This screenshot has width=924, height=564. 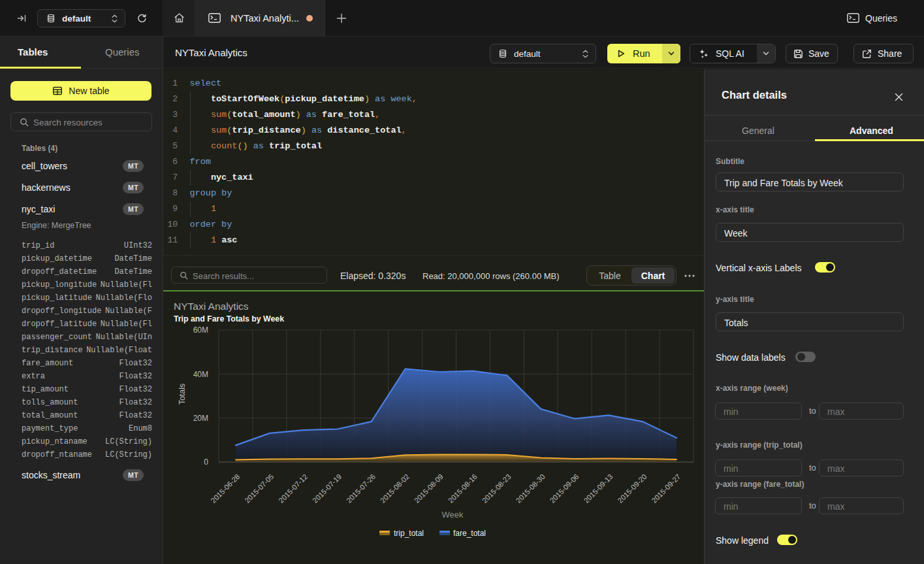 I want to click on svg-text: 2015-07-19, so click(x=327, y=489).